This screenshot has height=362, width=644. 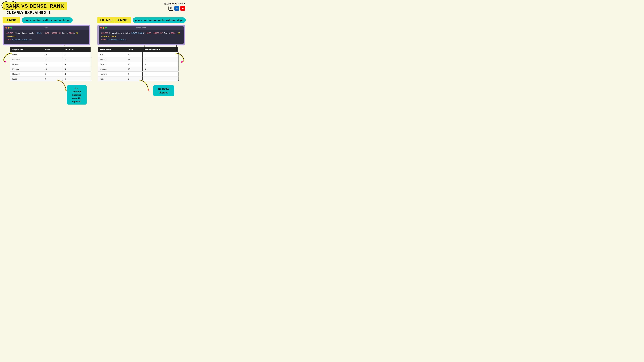 I want to click on rank-cell-rank: 5, so click(x=77, y=74).